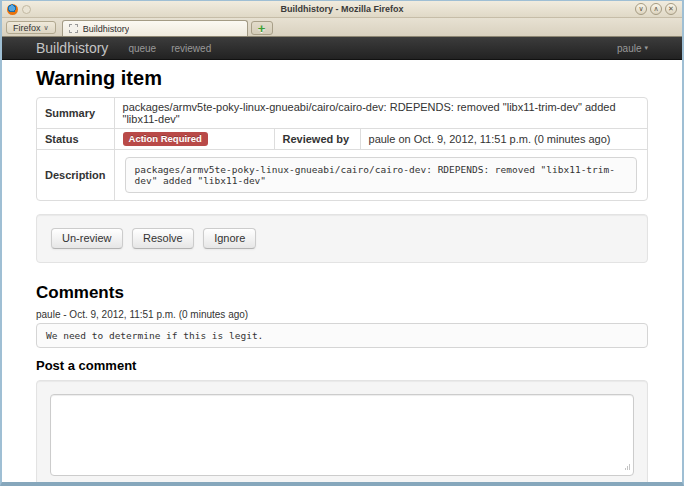  I want to click on window-controls: ∨ ∧ ✕, so click(656, 9).